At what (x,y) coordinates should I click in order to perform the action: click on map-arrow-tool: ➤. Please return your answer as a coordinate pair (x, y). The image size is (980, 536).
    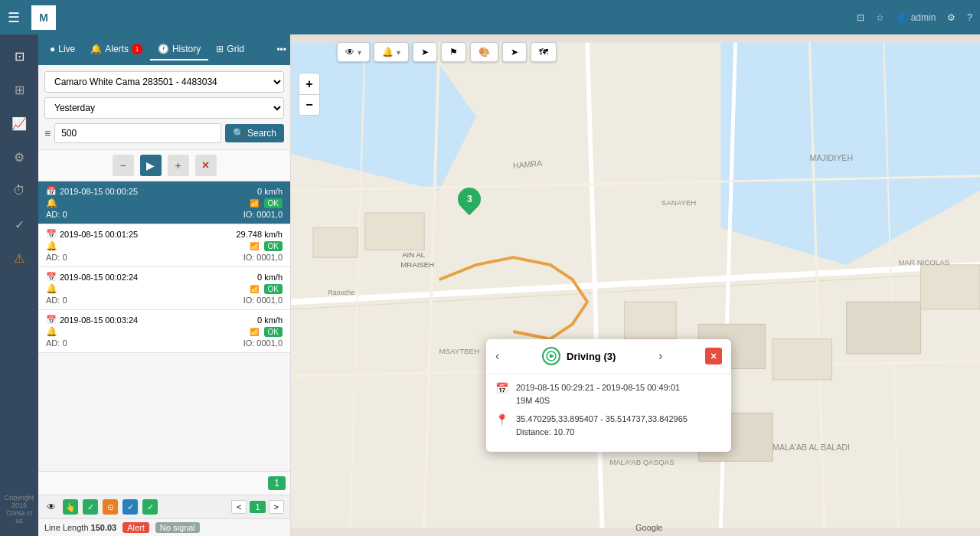
    Looking at the image, I should click on (425, 52).